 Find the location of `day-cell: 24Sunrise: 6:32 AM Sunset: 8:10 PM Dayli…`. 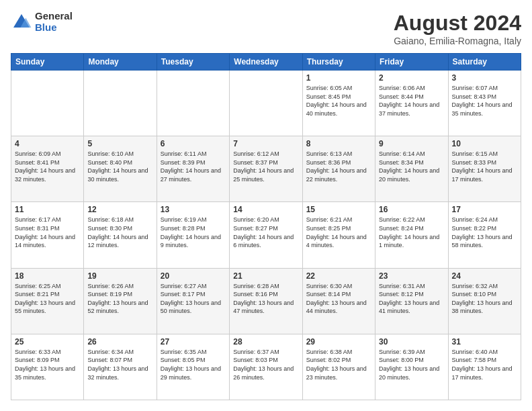

day-cell: 24Sunrise: 6:32 AM Sunset: 8:10 PM Dayli… is located at coordinates (484, 301).